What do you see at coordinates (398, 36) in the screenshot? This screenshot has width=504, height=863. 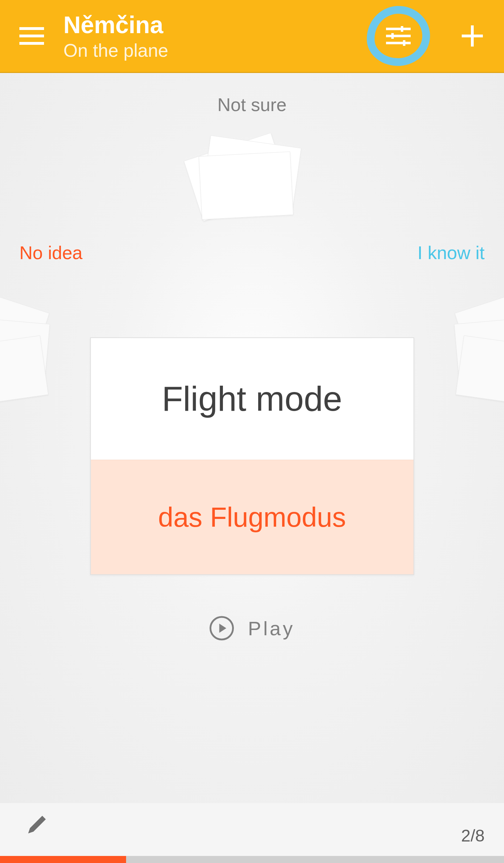 I see `settings-button` at bounding box center [398, 36].